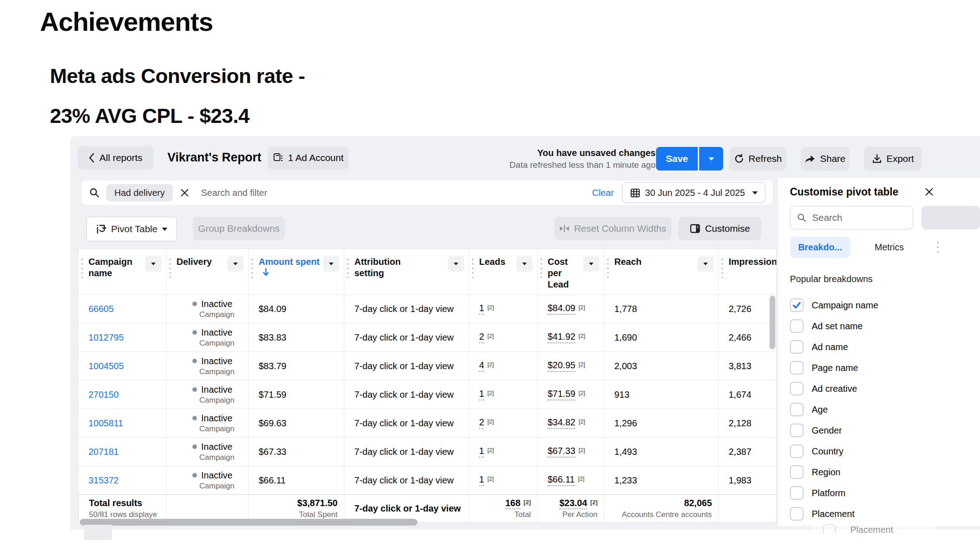  I want to click on status-dot, so click(195, 447).